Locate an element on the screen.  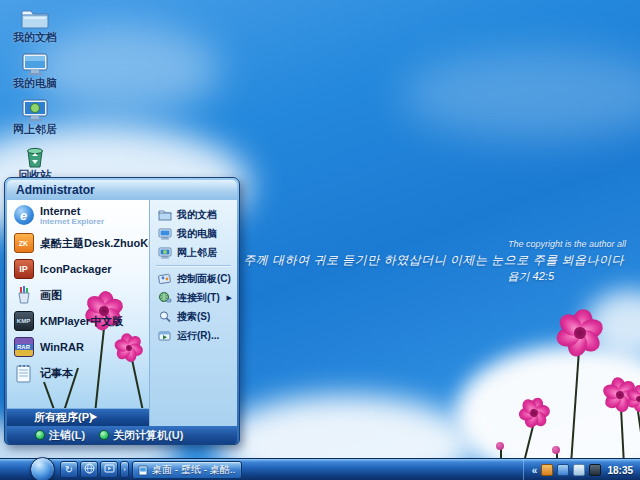
menu-item-label: 我的电脑 is located at coordinates (197, 234).